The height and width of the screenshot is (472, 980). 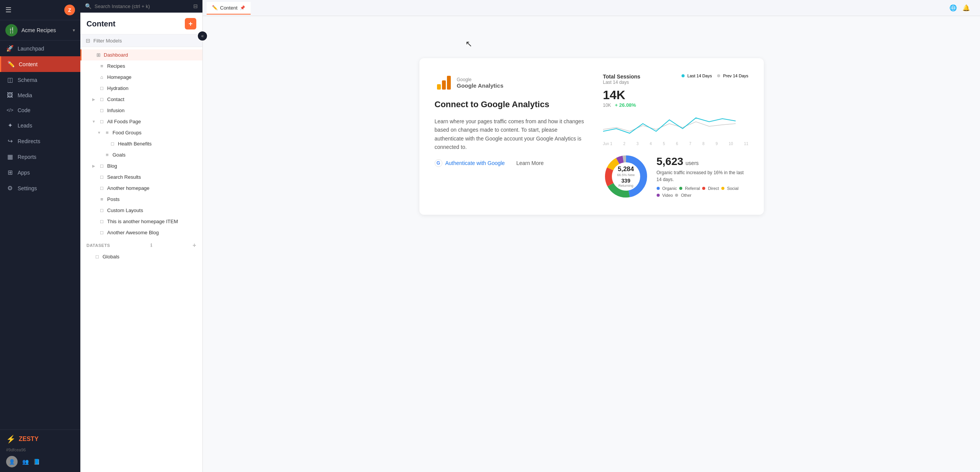 I want to click on legend-video: Video, so click(x=665, y=195).